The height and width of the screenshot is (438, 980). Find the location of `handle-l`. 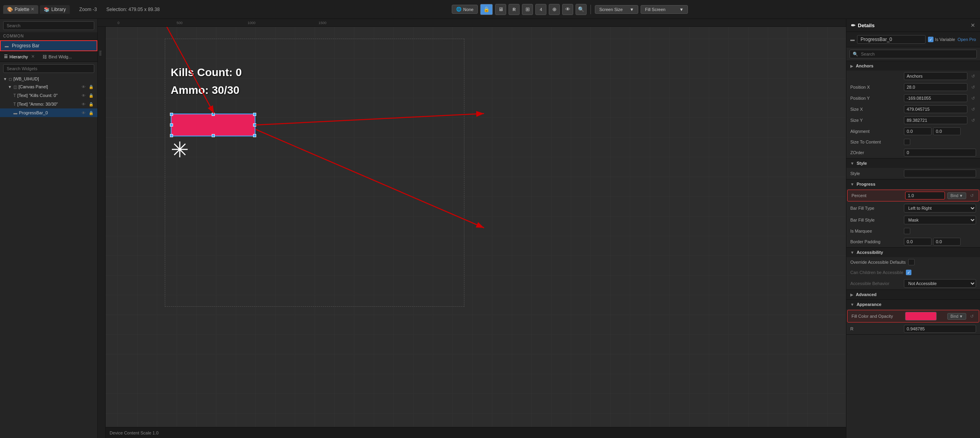

handle-l is located at coordinates (171, 125).